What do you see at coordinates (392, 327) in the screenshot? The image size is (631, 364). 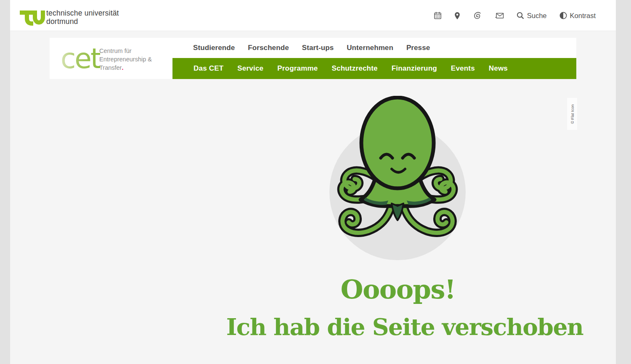 I see `error-message: Ich hab die Seite verschoben` at bounding box center [392, 327].